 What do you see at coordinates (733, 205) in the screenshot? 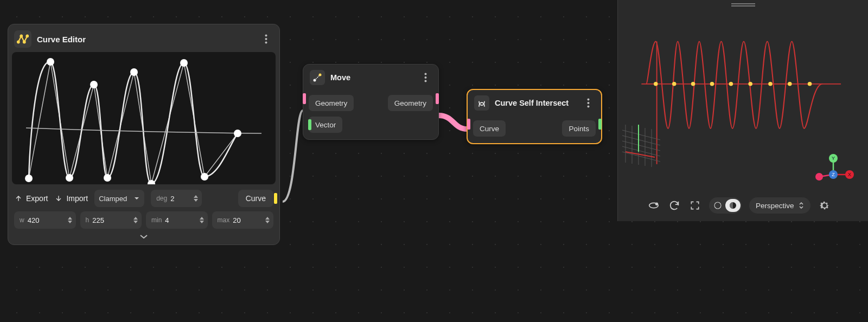
I see `shaded-toggle` at bounding box center [733, 205].